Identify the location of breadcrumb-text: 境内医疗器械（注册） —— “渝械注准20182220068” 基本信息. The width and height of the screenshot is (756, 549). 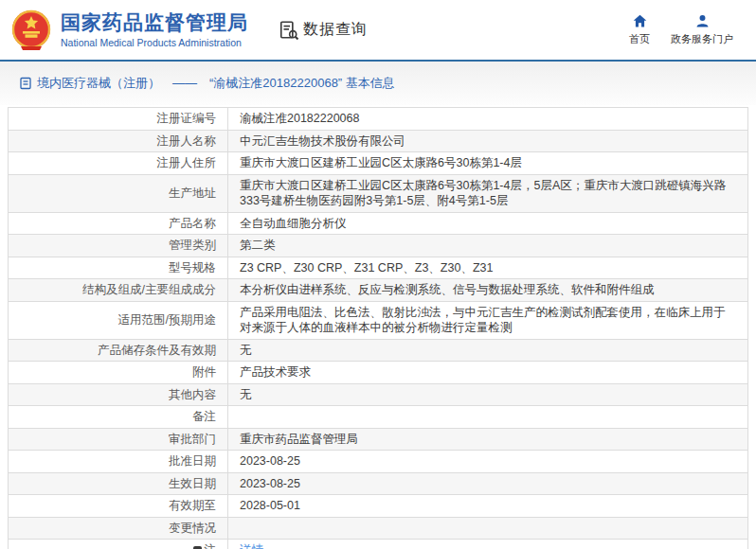
(216, 83).